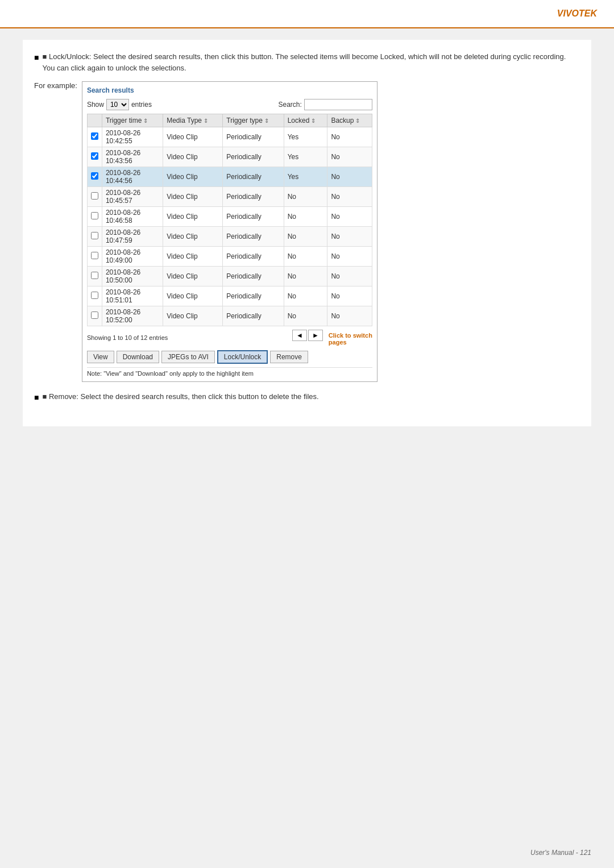 The width and height of the screenshot is (614, 868). I want to click on action-buttons: View Download JPEGs to AVI Lock/Unlock R…, so click(230, 357).